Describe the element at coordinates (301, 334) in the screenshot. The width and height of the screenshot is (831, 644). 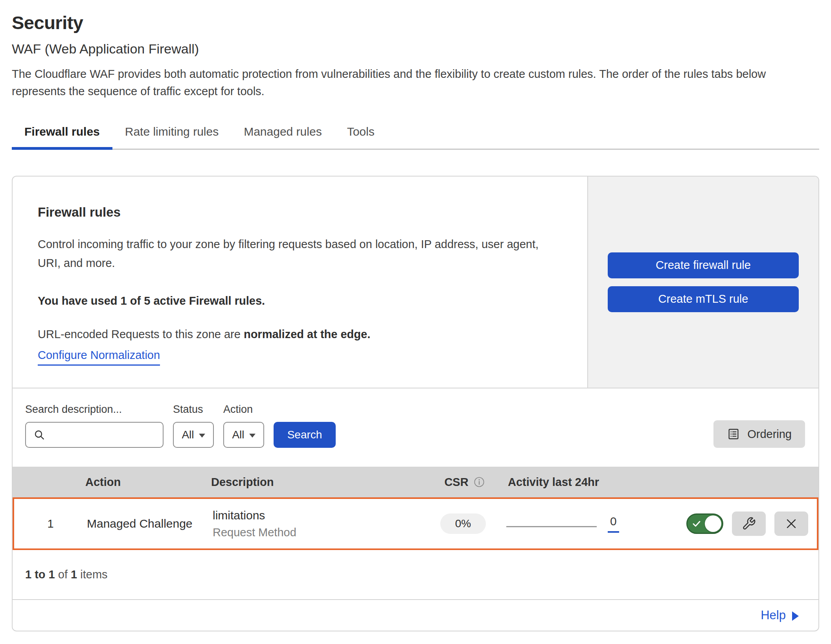
I see `normalization-note: URL-encoded Requests to this zone are no…` at that location.